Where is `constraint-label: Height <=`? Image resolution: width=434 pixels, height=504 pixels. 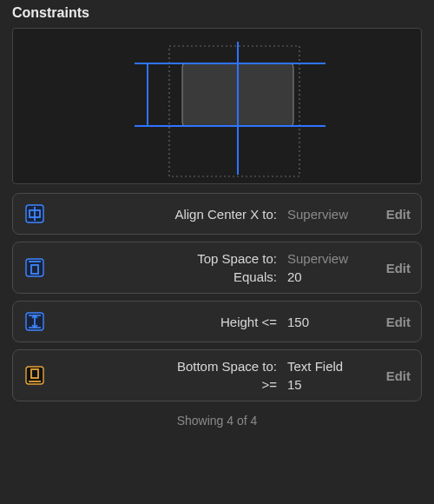 constraint-label: Height <= is located at coordinates (169, 322).